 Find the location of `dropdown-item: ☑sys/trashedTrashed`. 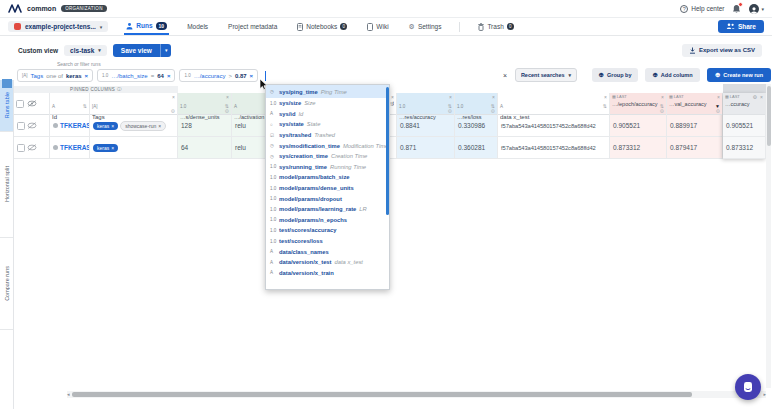

dropdown-item: ☑sys/trashedTrashed is located at coordinates (328, 136).